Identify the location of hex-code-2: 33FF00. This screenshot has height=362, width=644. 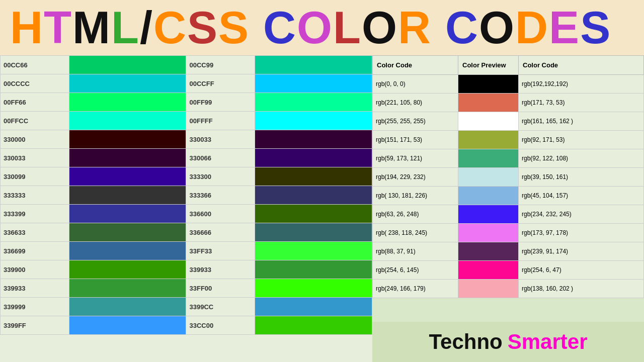
(220, 289).